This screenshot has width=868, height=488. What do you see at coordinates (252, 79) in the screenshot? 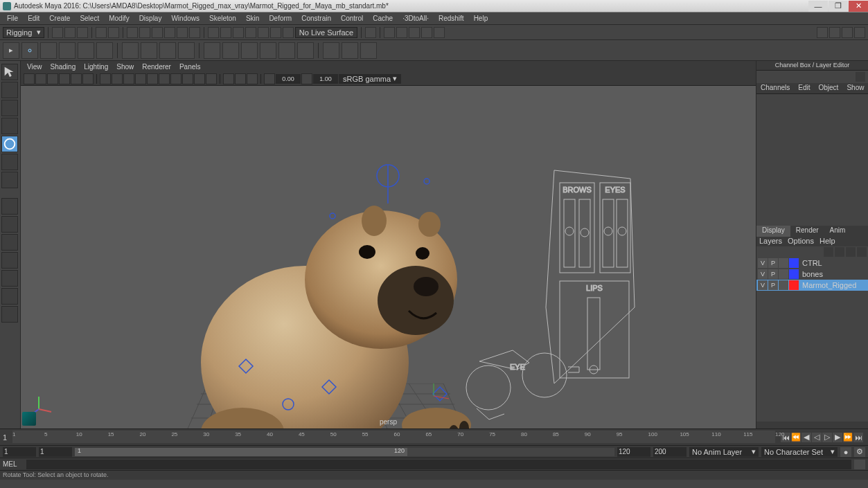
I see `vp-xray-joints-button` at bounding box center [252, 79].